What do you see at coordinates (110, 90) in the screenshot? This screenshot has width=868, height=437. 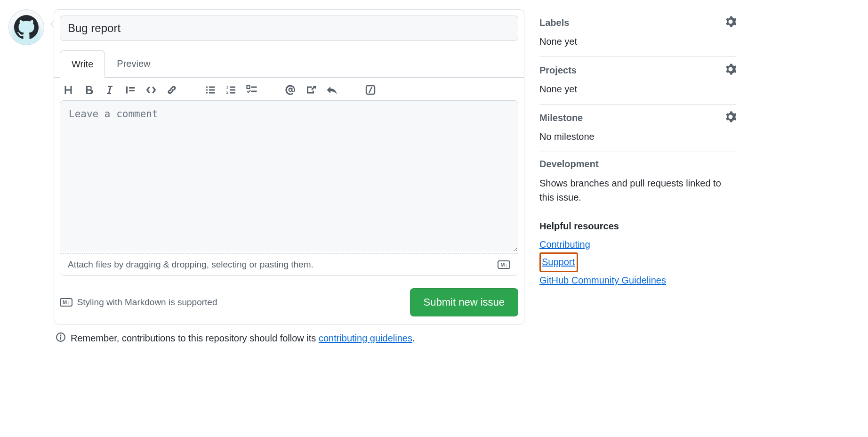 I see `italic-icon` at bounding box center [110, 90].